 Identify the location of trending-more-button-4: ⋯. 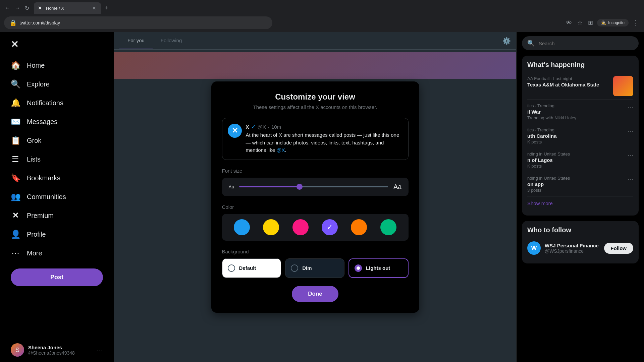
(630, 179).